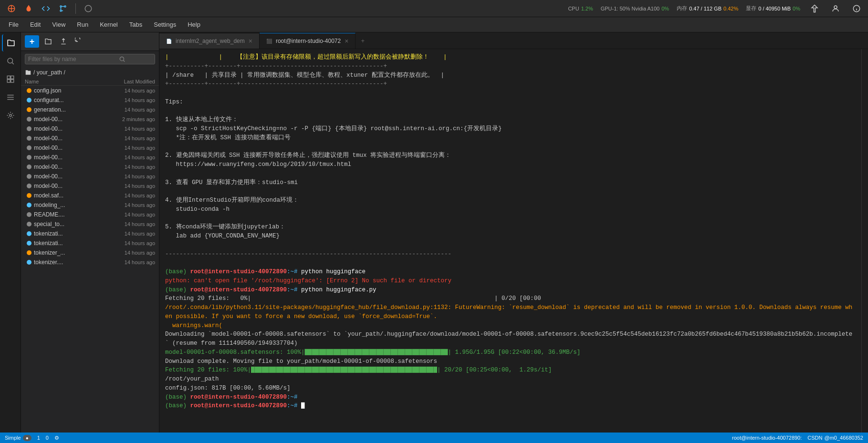 The height and width of the screenshot is (443, 868). What do you see at coordinates (346, 41) in the screenshot?
I see `tab-terminal-close: ×` at bounding box center [346, 41].